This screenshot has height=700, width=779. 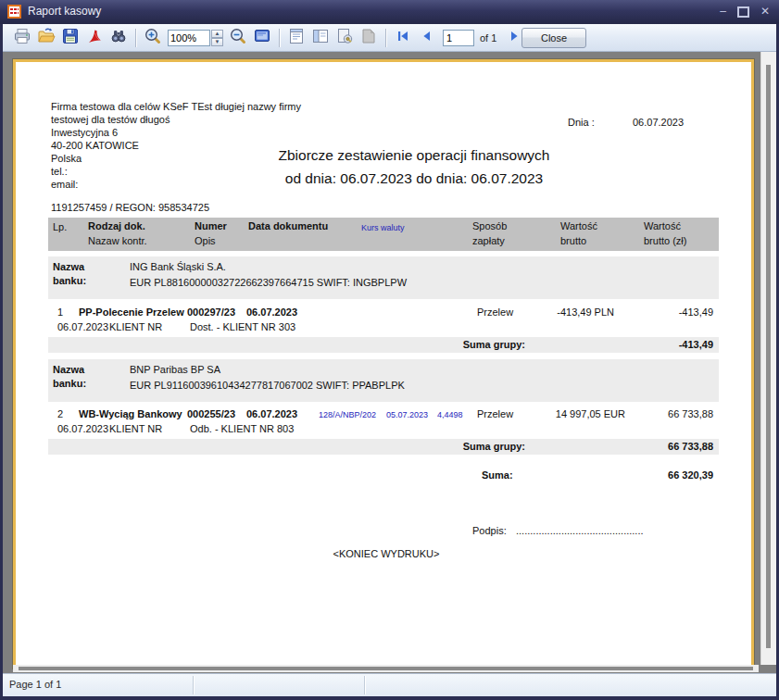 I want to click on company-line: Inwestycyjna 6, so click(x=84, y=132).